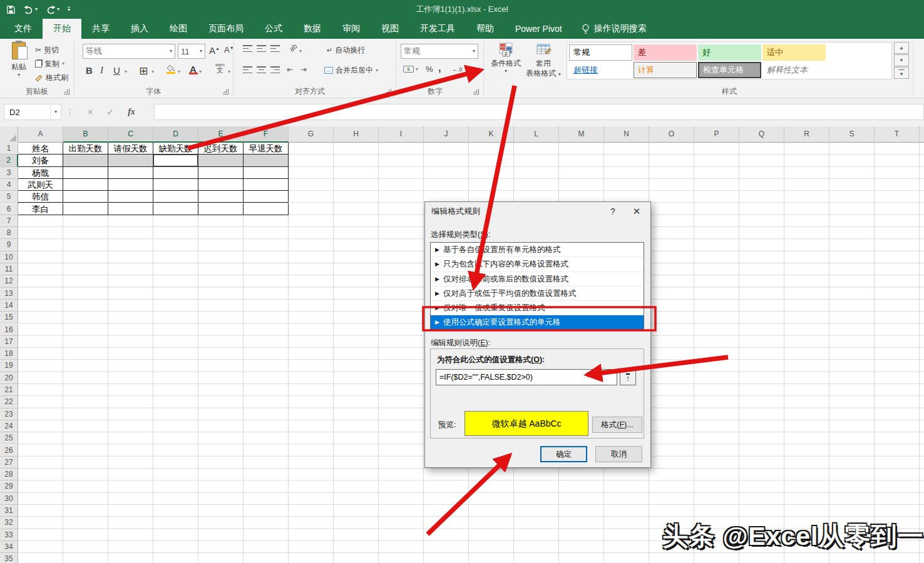  I want to click on align-center-icon, so click(262, 70).